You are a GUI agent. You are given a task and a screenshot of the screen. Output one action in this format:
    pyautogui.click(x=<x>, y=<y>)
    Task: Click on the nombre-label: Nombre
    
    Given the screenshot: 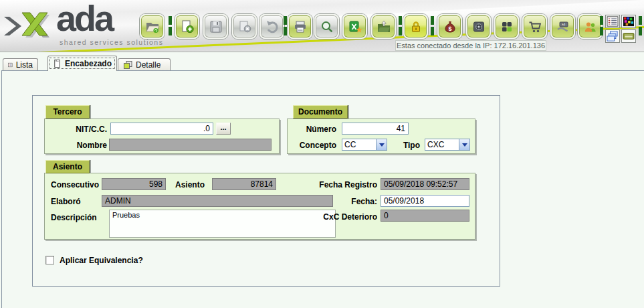 What is the action you would take?
    pyautogui.click(x=77, y=145)
    